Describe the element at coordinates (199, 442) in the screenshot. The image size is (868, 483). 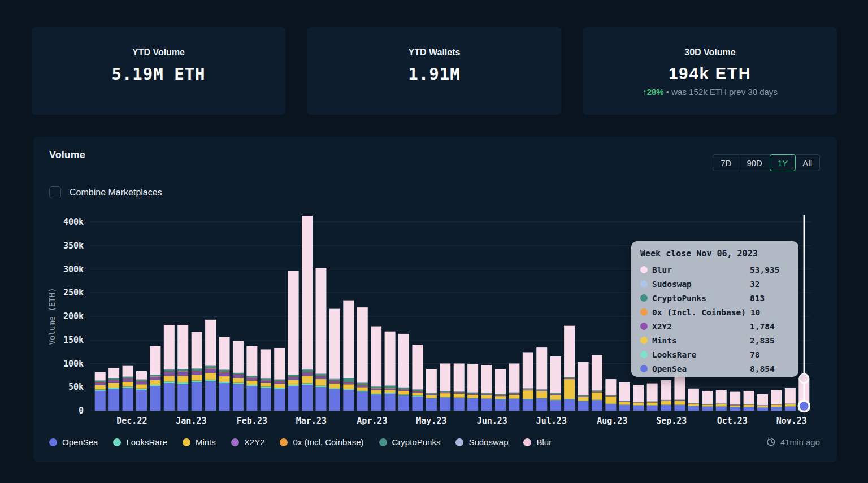
I see `legend-item-mints: Mints` at that location.